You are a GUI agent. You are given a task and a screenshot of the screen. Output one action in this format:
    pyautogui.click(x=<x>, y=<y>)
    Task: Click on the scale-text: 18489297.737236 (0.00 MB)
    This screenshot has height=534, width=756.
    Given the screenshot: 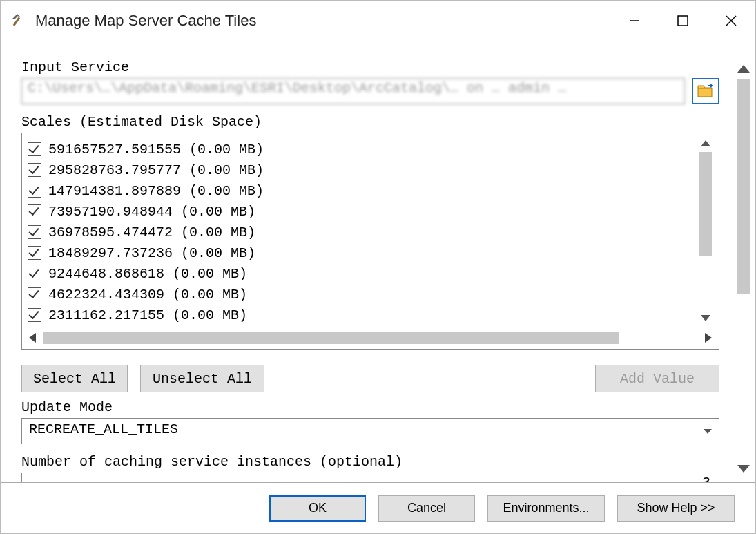 What is the action you would take?
    pyautogui.click(x=152, y=253)
    